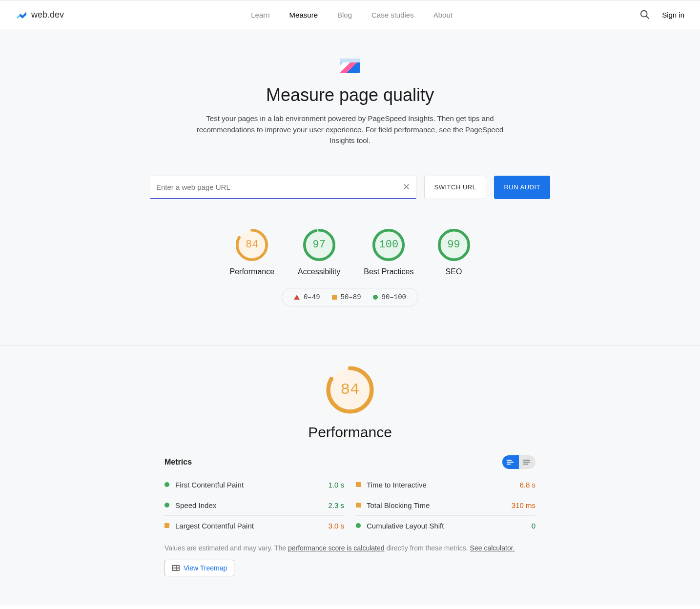 The width and height of the screenshot is (700, 609). What do you see at coordinates (519, 462) in the screenshot?
I see `metrics-view-toggle` at bounding box center [519, 462].